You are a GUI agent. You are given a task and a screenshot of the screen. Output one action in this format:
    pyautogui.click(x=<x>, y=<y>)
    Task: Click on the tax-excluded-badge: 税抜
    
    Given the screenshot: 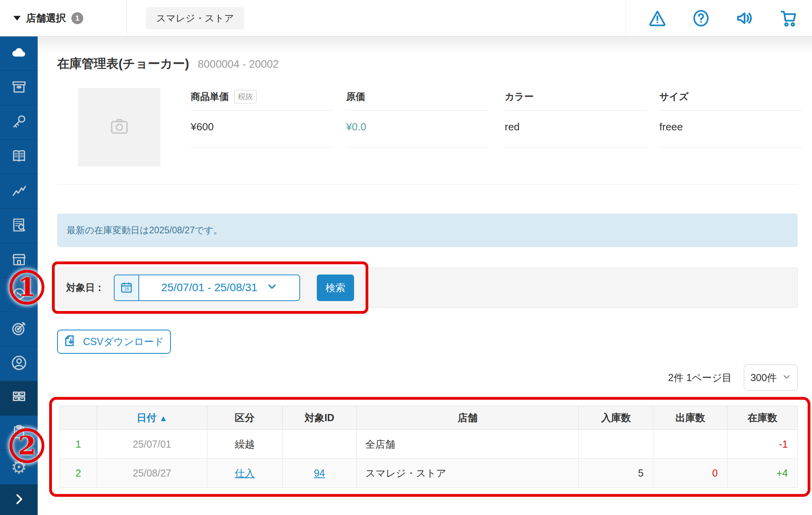 What is the action you would take?
    pyautogui.click(x=245, y=97)
    